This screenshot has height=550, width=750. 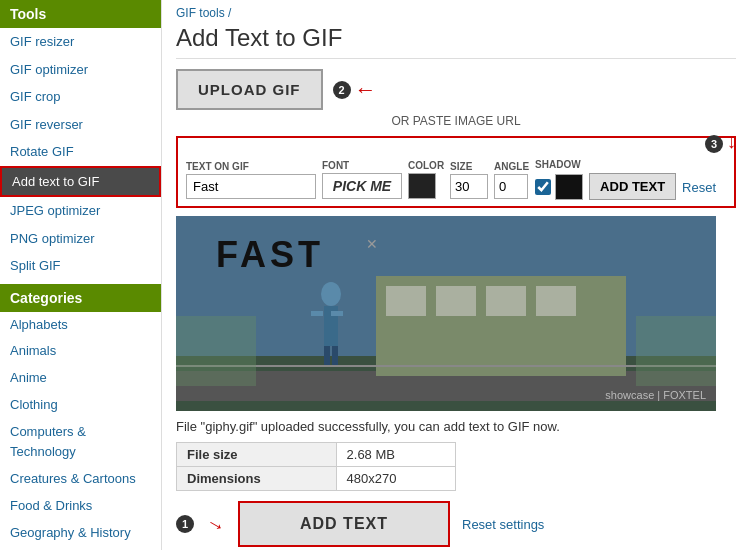 I want to click on reset-link: Reset, so click(x=699, y=188).